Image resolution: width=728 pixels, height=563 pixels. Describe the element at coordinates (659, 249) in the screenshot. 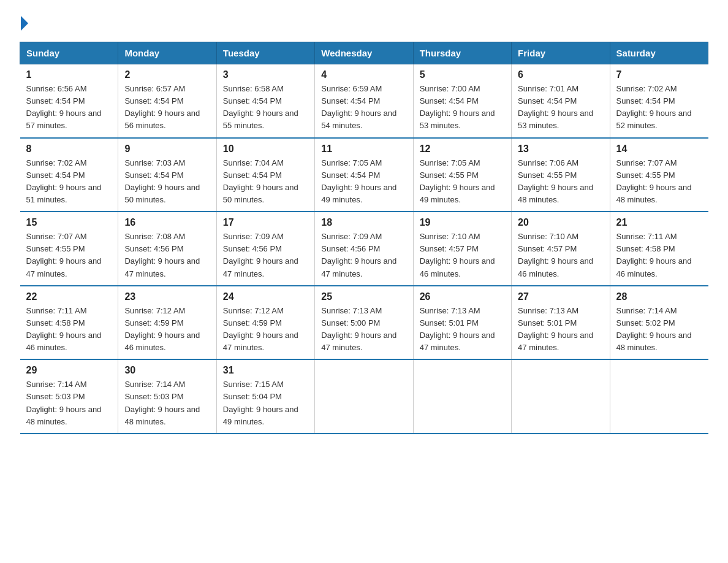

I see `calendar-cell: 21 Sunrise: 7:11 AM Sunset: 4:58 PM Dayl…` at that location.